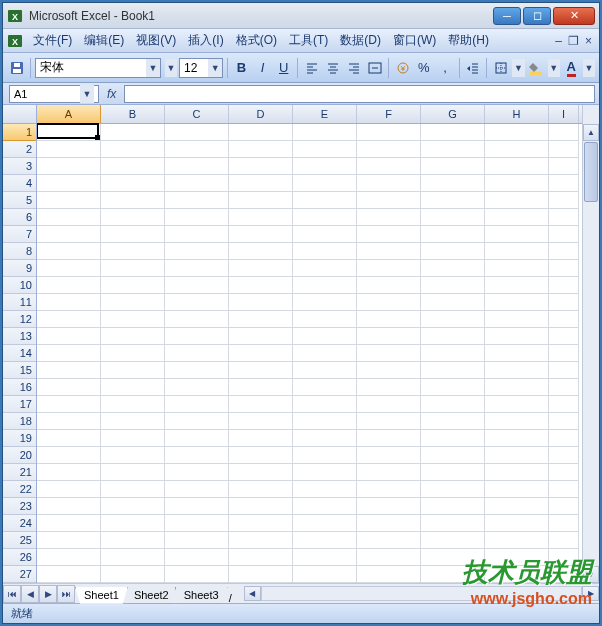 This screenshot has height=626, width=602. I want to click on font-color-button: A, so click(572, 68).